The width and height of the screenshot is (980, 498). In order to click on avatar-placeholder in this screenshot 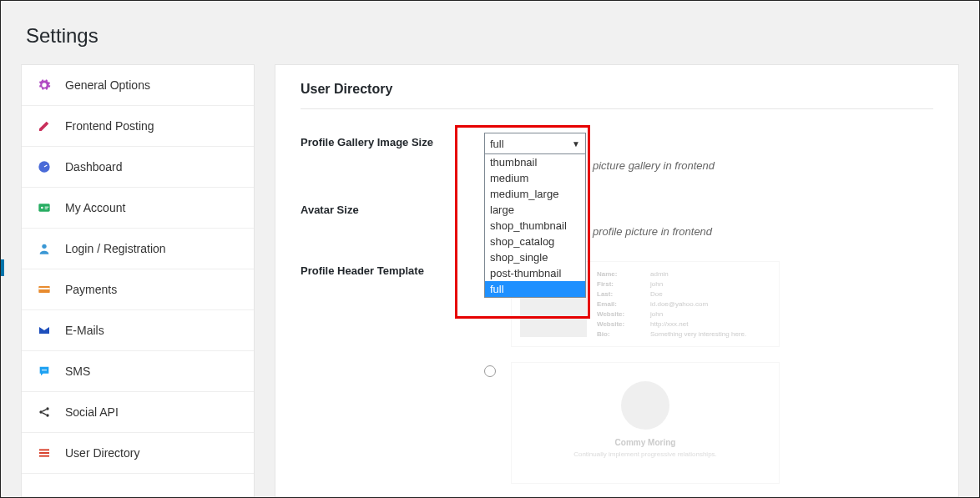, I will do `click(645, 405)`.